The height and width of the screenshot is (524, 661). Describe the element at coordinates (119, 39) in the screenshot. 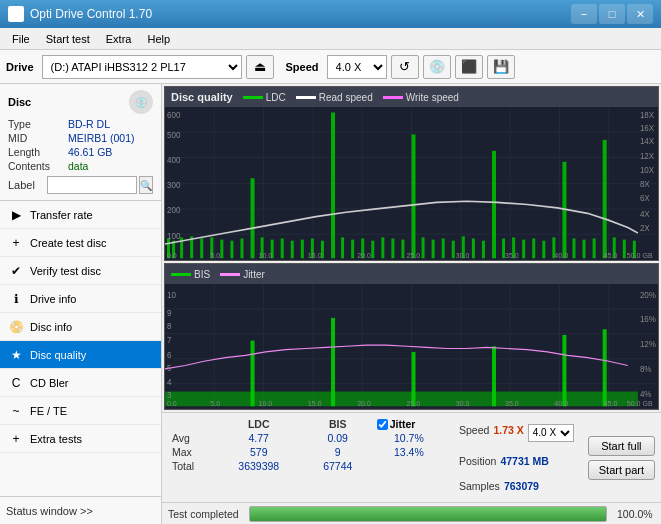

I see `menu-extra: Extra` at that location.